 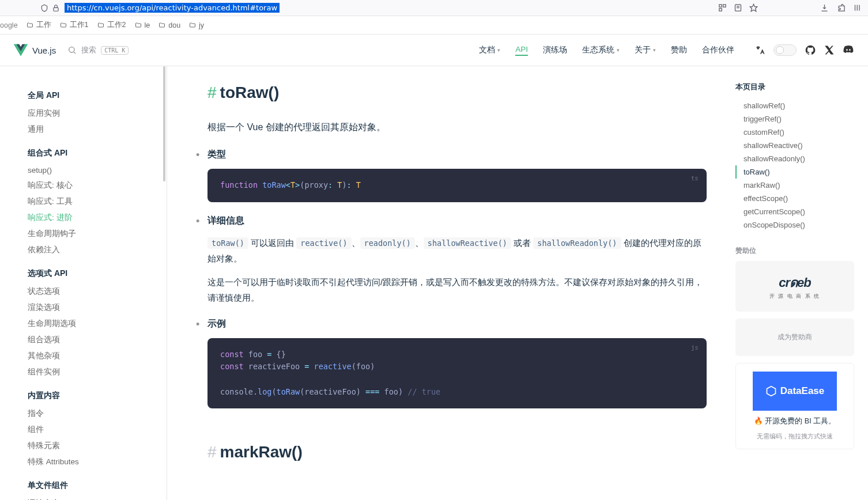 I want to click on search-placeholder: 搜索, so click(x=89, y=50).